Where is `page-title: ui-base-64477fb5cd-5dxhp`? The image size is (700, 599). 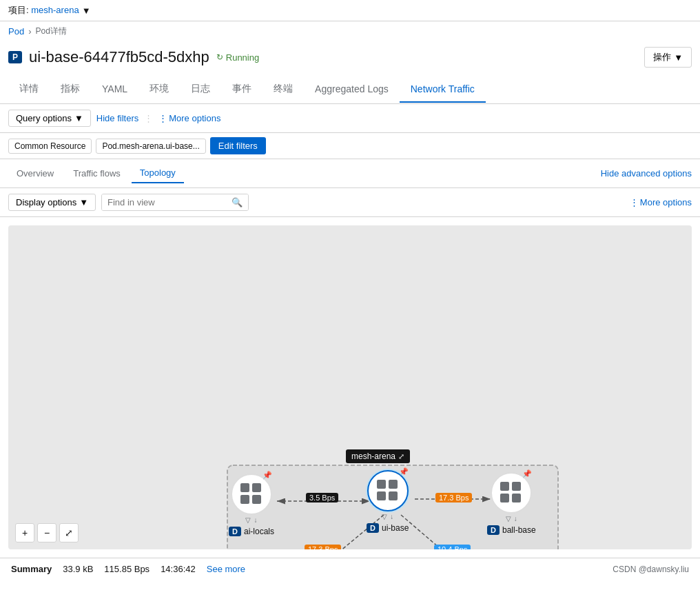
page-title: ui-base-64477fb5cd-5dxhp is located at coordinates (119, 57).